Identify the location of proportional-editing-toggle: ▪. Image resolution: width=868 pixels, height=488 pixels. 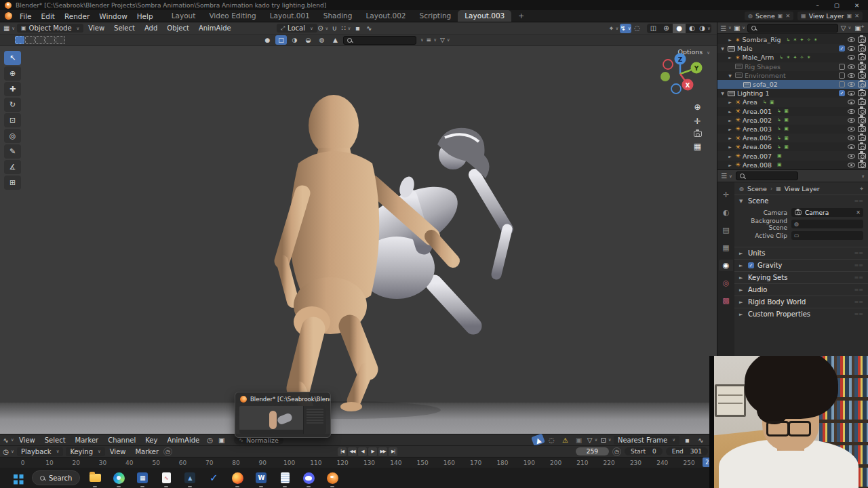
(358, 28).